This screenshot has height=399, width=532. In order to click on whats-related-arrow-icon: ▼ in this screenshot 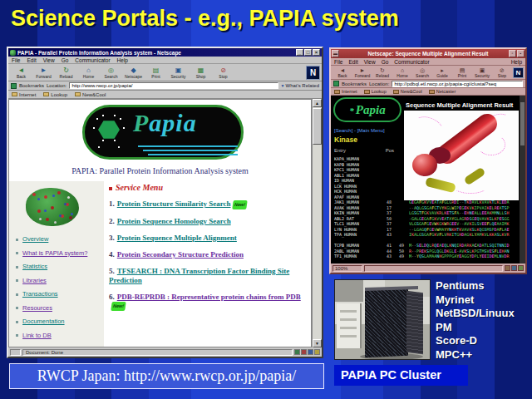, I will do `click(283, 86)`.